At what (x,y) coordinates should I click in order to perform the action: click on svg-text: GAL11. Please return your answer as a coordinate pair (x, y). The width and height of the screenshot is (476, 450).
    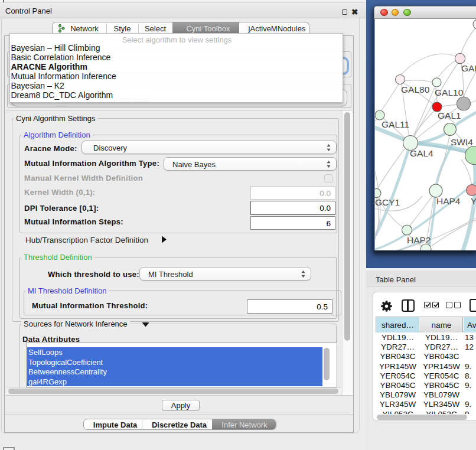
    Looking at the image, I should click on (396, 124).